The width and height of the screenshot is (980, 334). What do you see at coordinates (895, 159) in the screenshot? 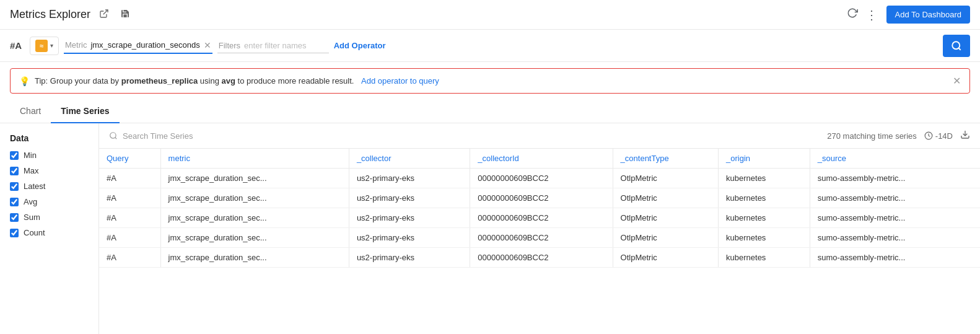
I see `col-source: _source` at bounding box center [895, 159].